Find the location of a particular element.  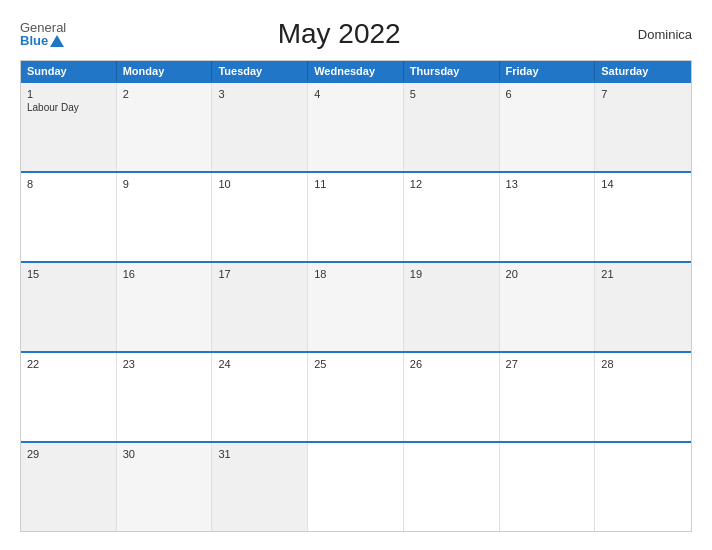

calendar-cell-w4-d7: 28 is located at coordinates (643, 397).